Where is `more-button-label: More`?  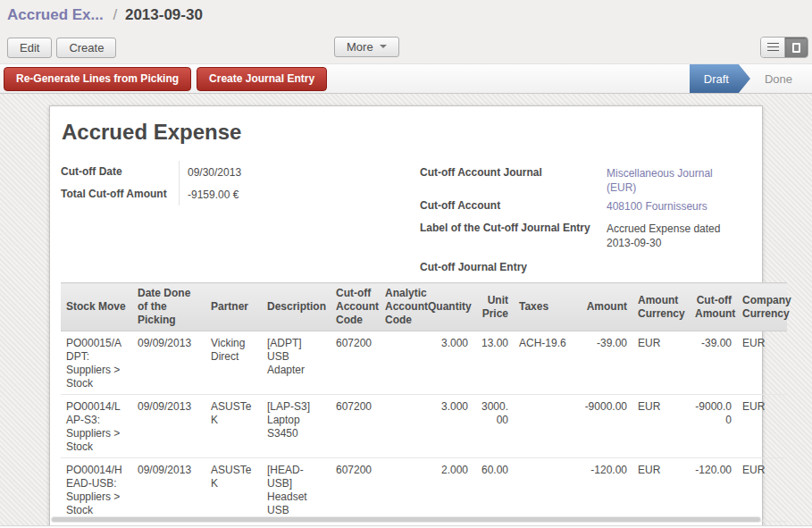
more-button-label: More is located at coordinates (360, 46).